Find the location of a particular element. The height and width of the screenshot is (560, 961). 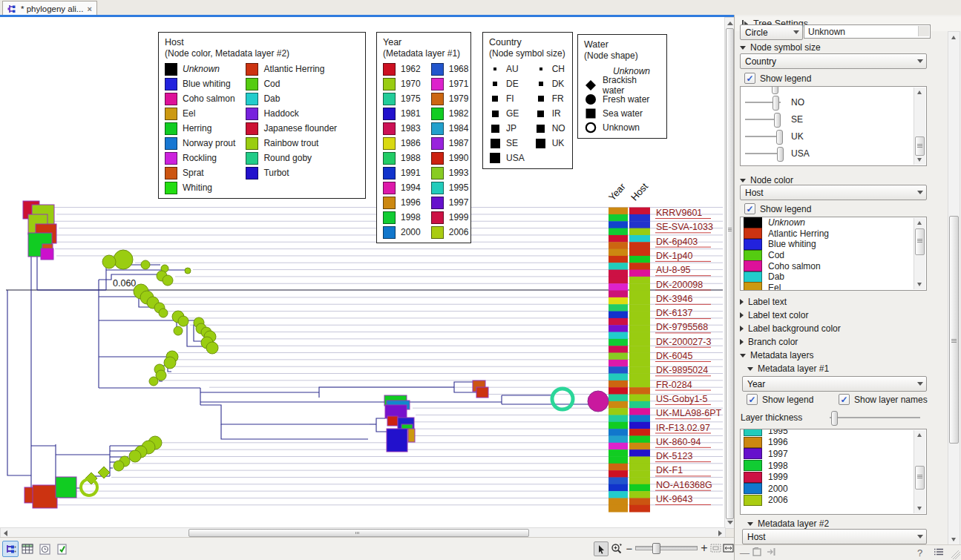

section-metadata-layer-1: Metadata layer #1 is located at coordinates (788, 369).